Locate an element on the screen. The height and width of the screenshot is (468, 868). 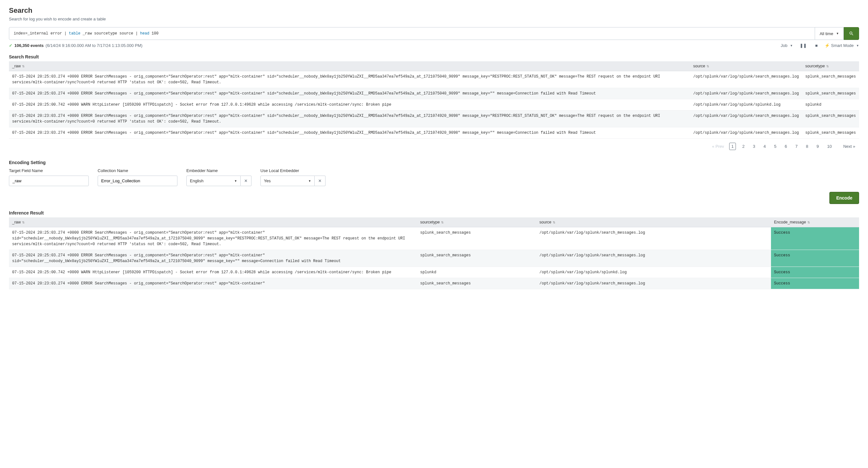
check-icon: ✓ is located at coordinates (11, 46).